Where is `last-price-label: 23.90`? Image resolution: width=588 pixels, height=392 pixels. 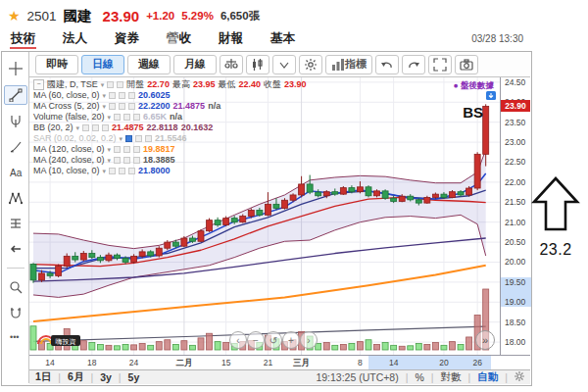 last-price-label: 23.90 is located at coordinates (515, 106).